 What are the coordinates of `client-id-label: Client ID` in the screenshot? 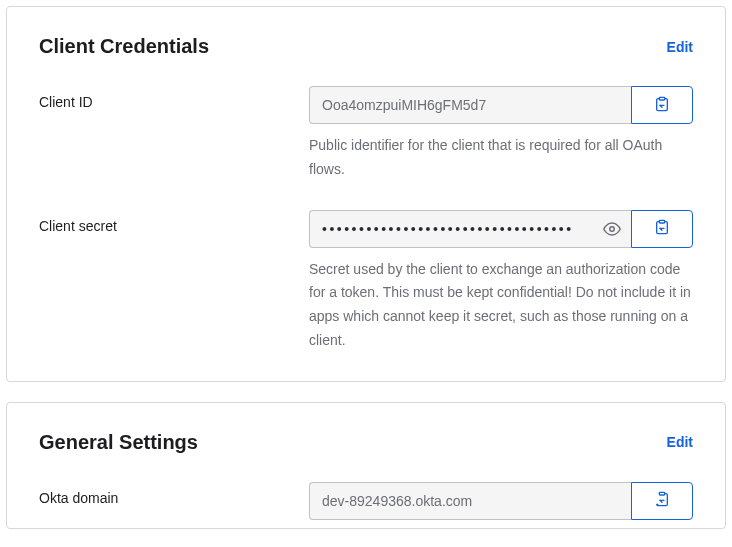 It's located at (174, 98).